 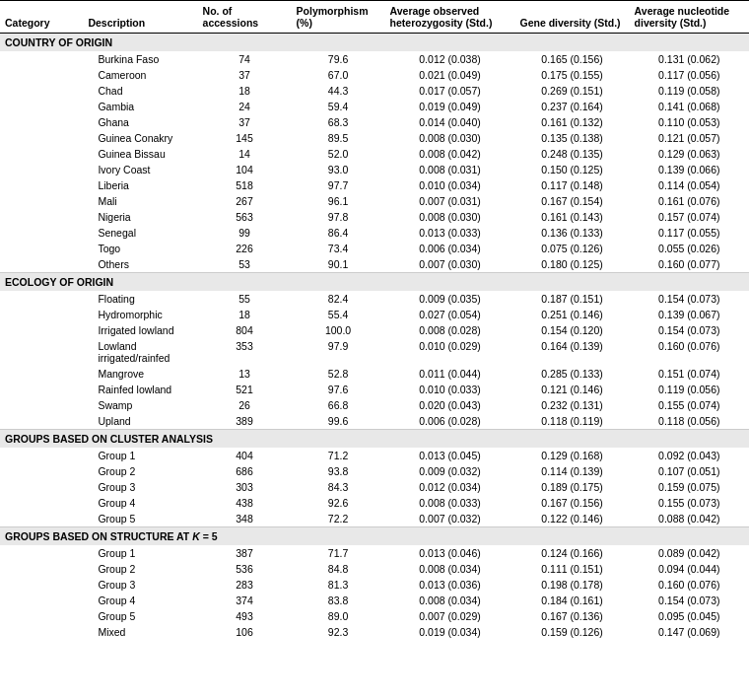 I want to click on table-row: Nigeria56397.80.008 (0.030)0.161 (0.143)…, so click(x=374, y=217).